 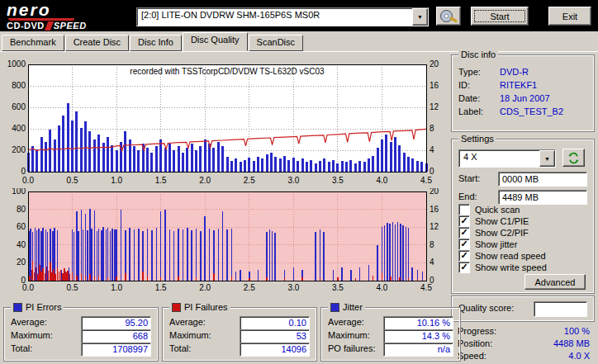 What do you see at coordinates (494, 221) in the screenshot?
I see `checkbox-show-c1-pie: ✓ Show C1/PIE` at bounding box center [494, 221].